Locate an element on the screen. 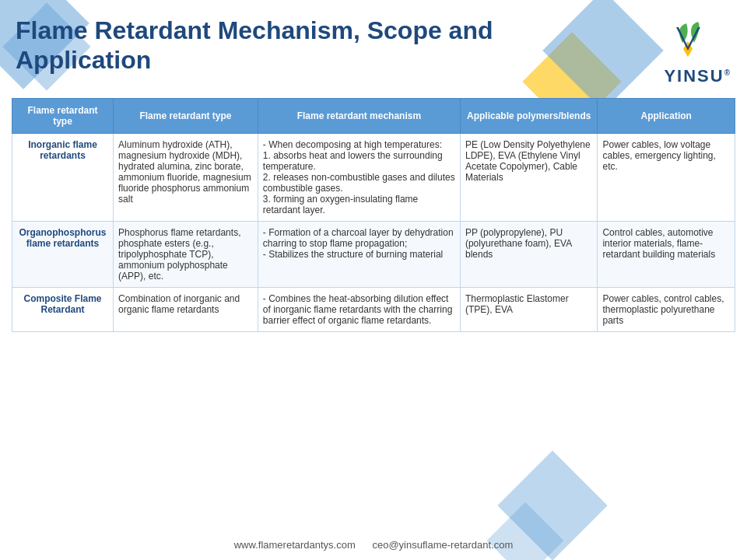  table-row: Organophosphorus flame retardants Phosph… is located at coordinates (374, 255).